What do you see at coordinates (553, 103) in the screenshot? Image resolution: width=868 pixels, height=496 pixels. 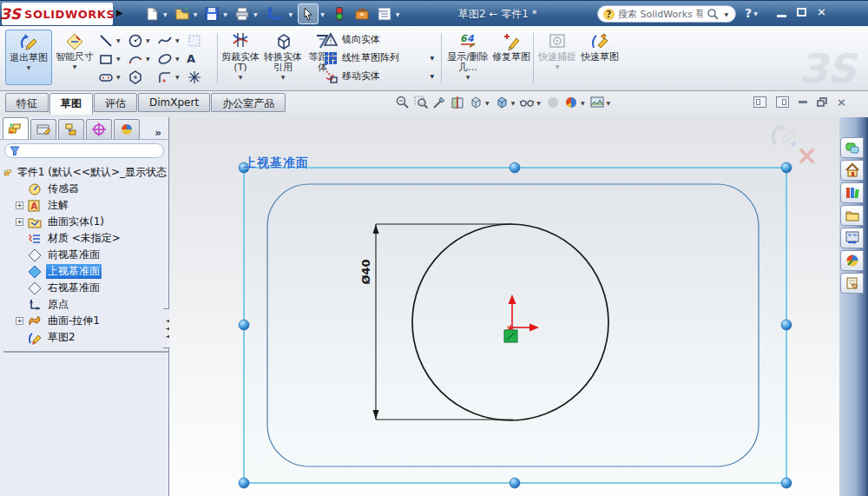 I see `shadow-toggle-button` at bounding box center [553, 103].